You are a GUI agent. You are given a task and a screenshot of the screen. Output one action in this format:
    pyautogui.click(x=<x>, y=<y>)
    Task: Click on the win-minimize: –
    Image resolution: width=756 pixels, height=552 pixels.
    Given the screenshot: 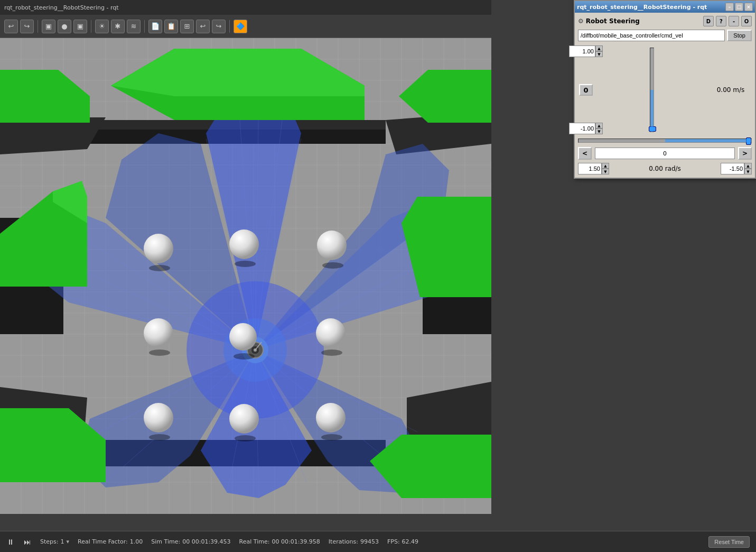 What is the action you would take?
    pyautogui.click(x=730, y=7)
    